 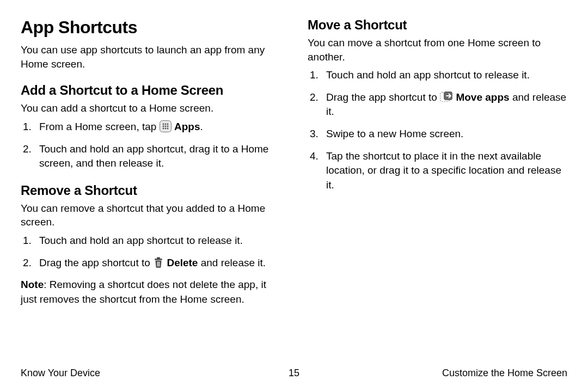 I want to click on list-item: Touch and hold an app shortcut, drag it …, so click(x=150, y=157).